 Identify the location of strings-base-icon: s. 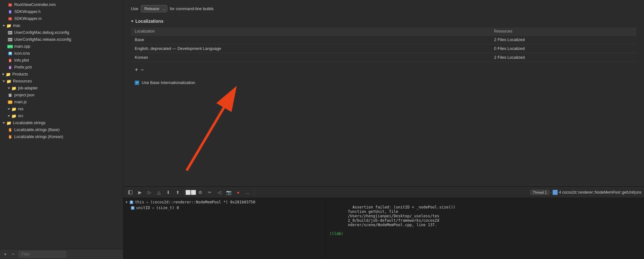
(10, 130).